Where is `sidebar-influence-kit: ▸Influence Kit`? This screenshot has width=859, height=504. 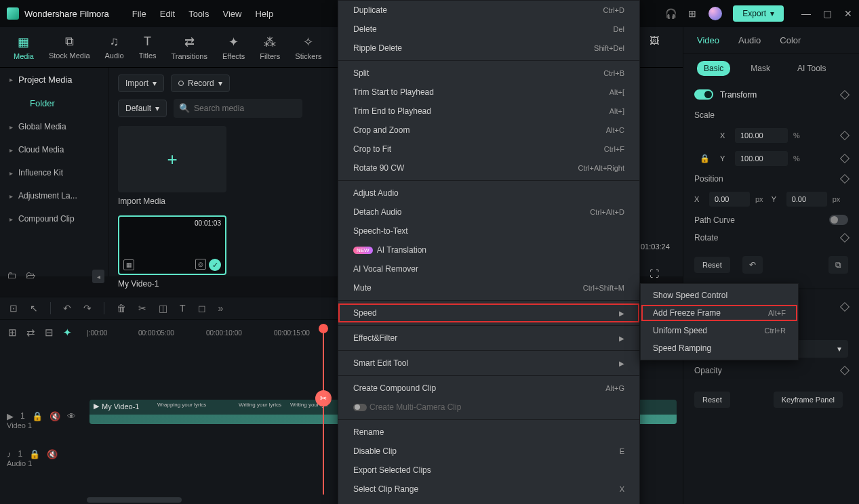
sidebar-influence-kit: ▸Influence Kit is located at coordinates (54, 173).